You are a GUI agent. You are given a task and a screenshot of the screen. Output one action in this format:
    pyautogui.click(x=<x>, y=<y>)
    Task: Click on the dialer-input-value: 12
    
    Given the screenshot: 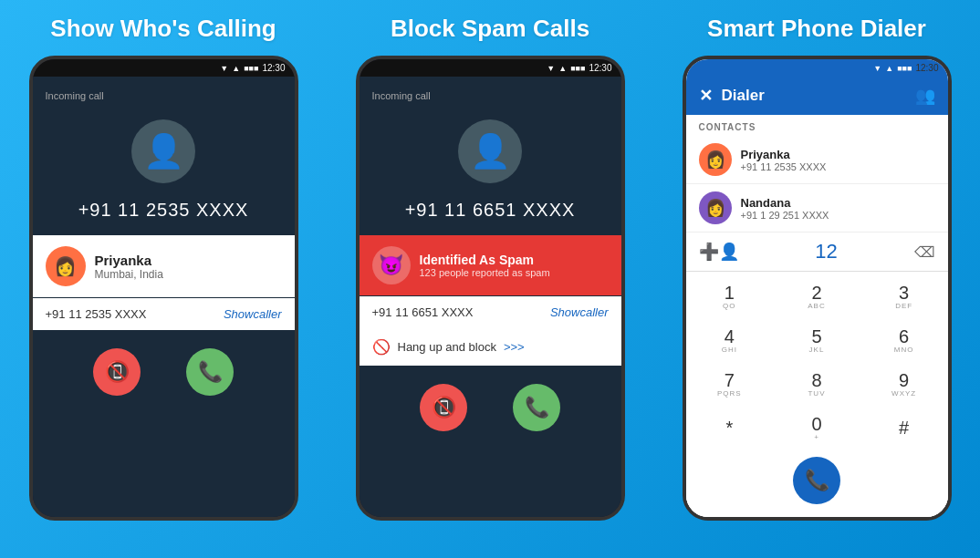 What is the action you would take?
    pyautogui.click(x=827, y=252)
    